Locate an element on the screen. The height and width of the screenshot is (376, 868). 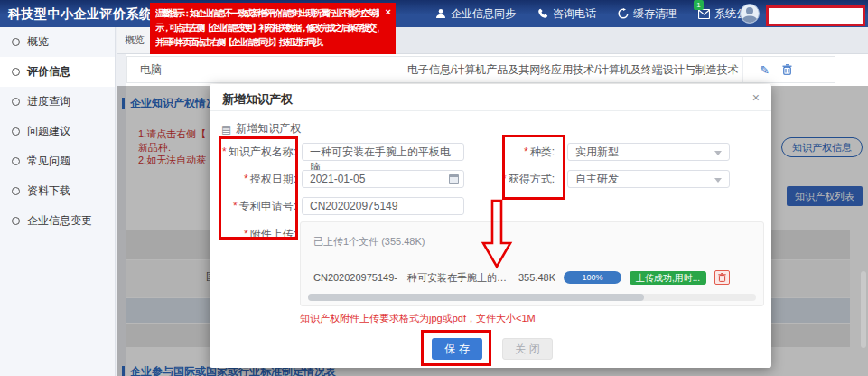
ip-name-input: 一种可安装在手腕上的平板电脑 is located at coordinates (383, 152).